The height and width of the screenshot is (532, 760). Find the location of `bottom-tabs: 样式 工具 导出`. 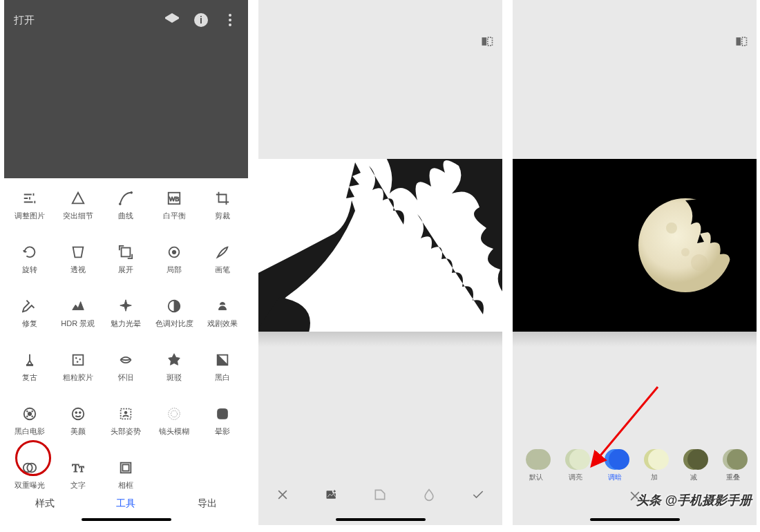

bottom-tabs: 样式 工具 导出 is located at coordinates (126, 504).